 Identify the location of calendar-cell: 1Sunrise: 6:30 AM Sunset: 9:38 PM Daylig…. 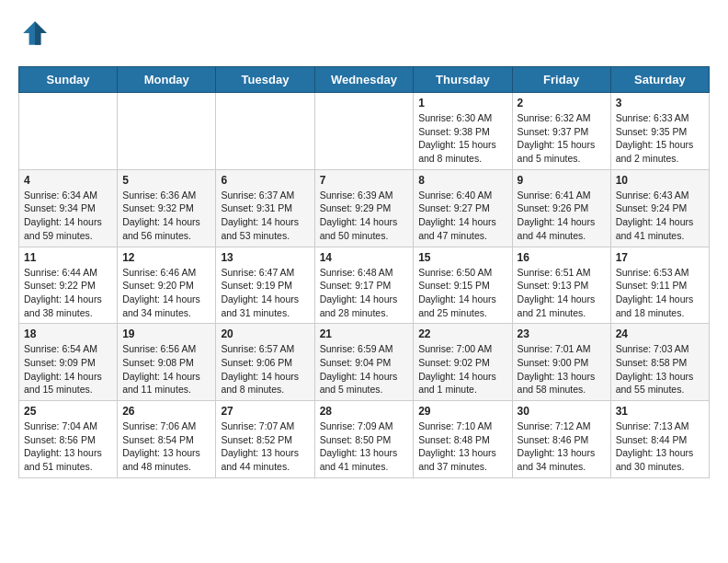
(463, 132).